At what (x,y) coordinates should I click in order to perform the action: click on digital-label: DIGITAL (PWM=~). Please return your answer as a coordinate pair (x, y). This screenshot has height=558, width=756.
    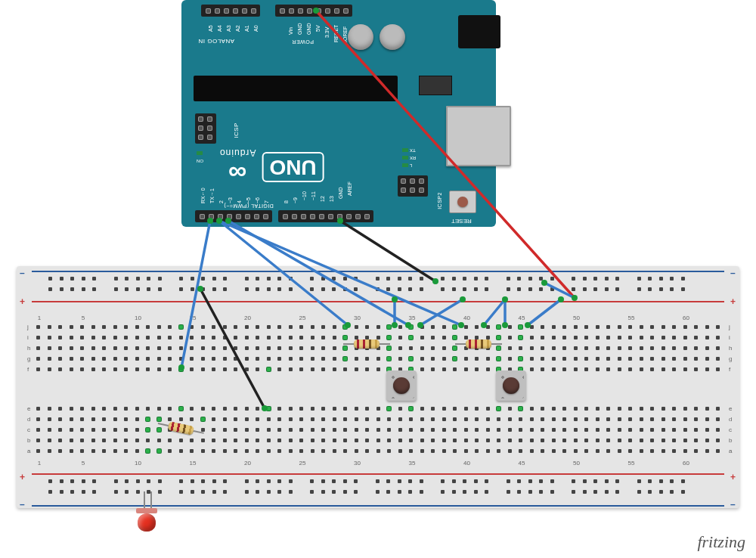
    Looking at the image, I should click on (249, 206).